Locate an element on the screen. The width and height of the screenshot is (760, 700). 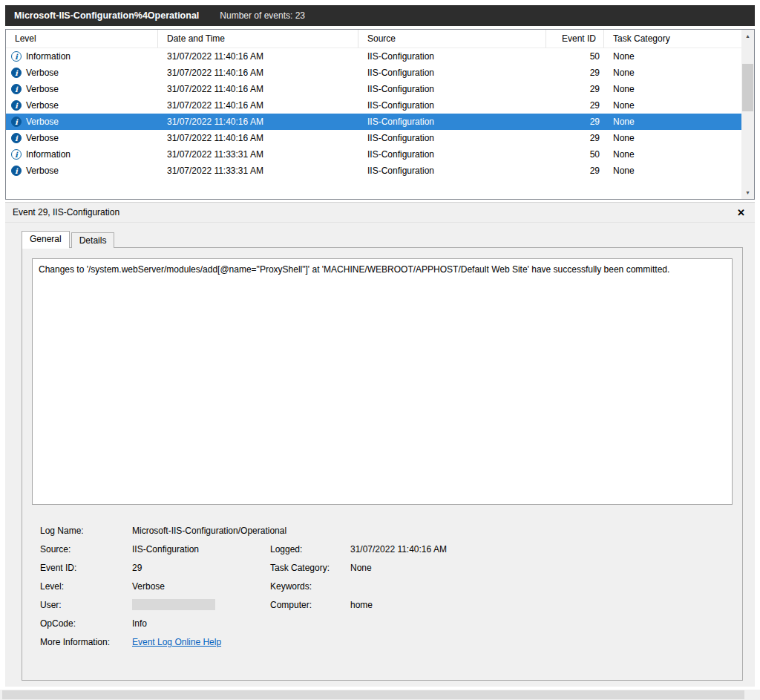
source-value: IIS-Configuration is located at coordinates (194, 549).